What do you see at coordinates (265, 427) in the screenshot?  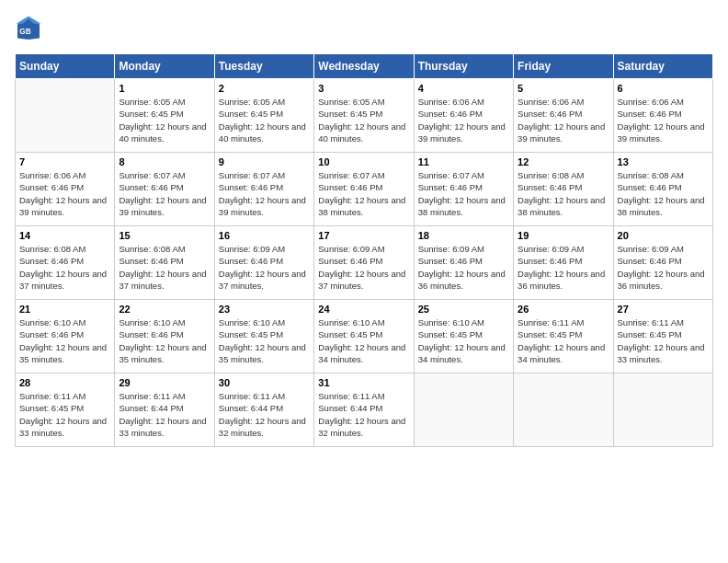 I see `daylight-text: Daylight: 12 hours and 32 minutes.` at bounding box center [265, 427].